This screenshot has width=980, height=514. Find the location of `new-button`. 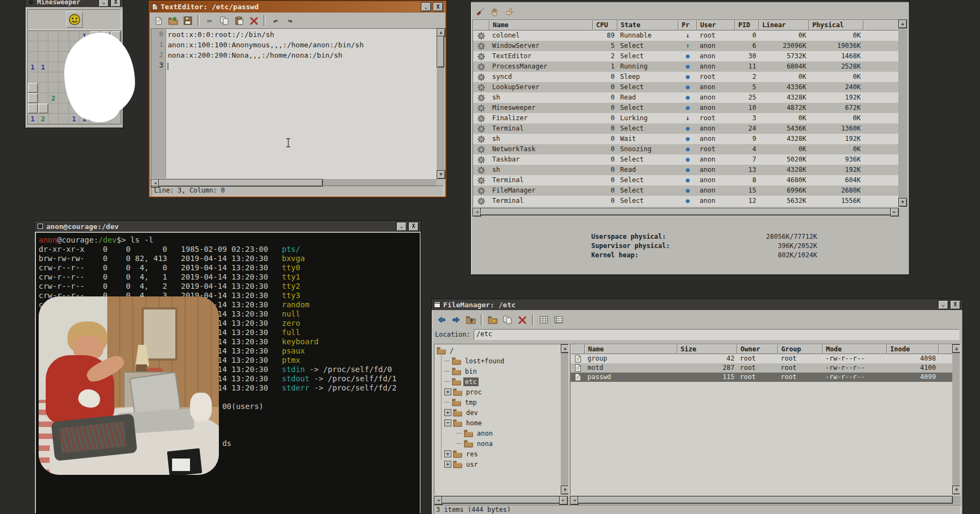

new-button is located at coordinates (158, 21).